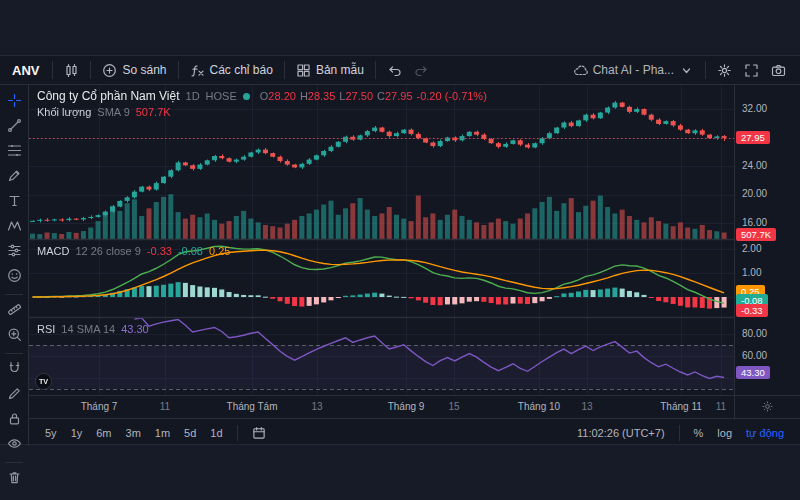 This screenshot has height=500, width=800. What do you see at coordinates (259, 433) in the screenshot?
I see `go-to-date-button` at bounding box center [259, 433].